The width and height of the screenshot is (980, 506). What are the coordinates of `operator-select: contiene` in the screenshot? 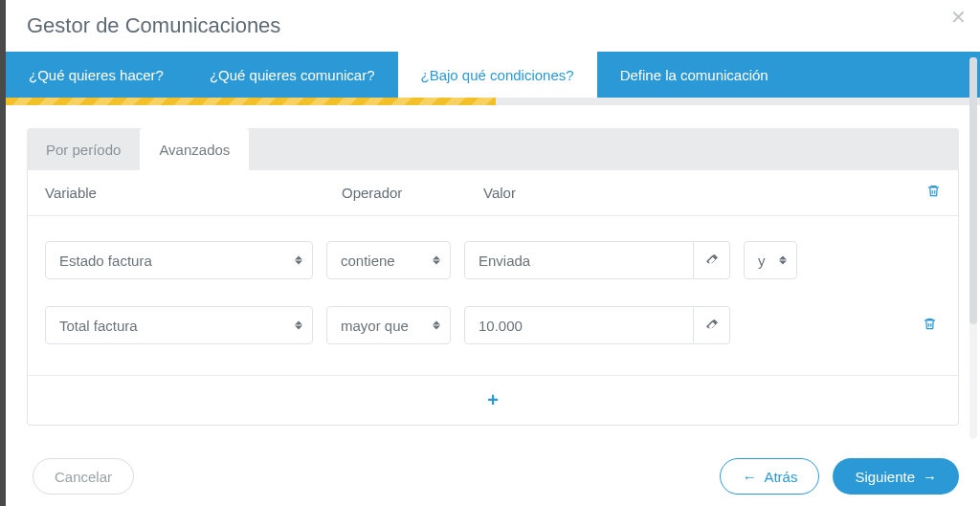 It's located at (389, 260).